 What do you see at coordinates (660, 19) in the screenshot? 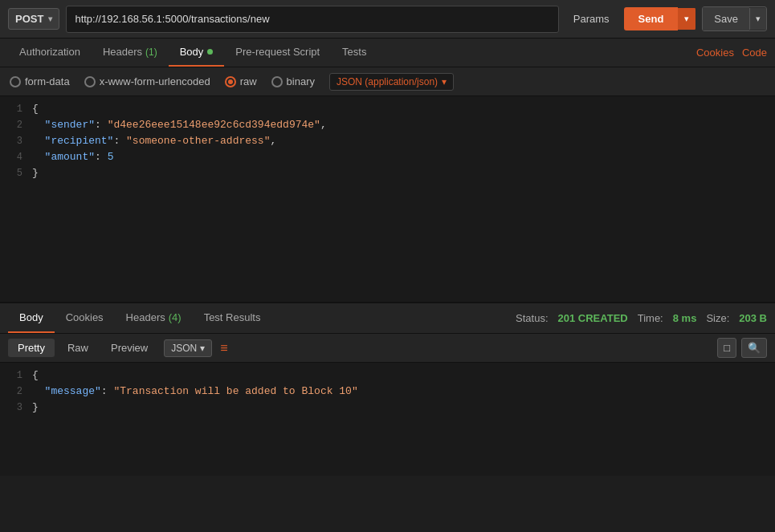
I see `send-button-group: Send ▾` at bounding box center [660, 19].